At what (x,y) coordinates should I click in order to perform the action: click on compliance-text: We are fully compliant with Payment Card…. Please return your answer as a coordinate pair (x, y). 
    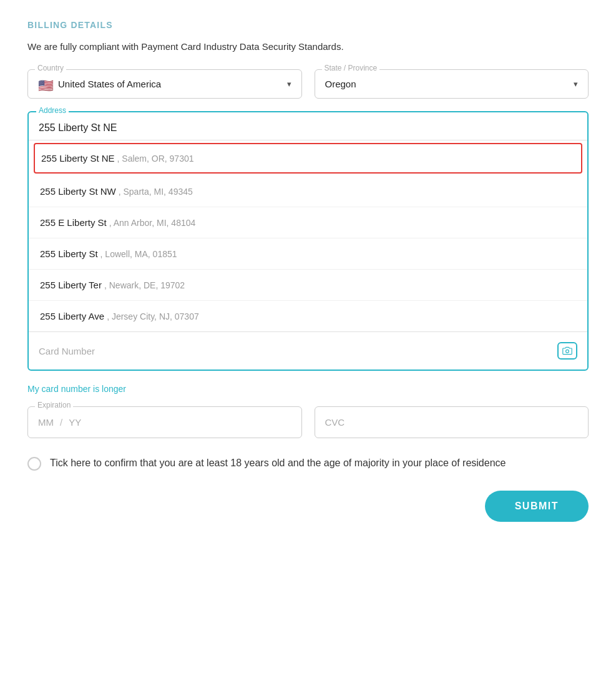
    Looking at the image, I should click on (308, 46).